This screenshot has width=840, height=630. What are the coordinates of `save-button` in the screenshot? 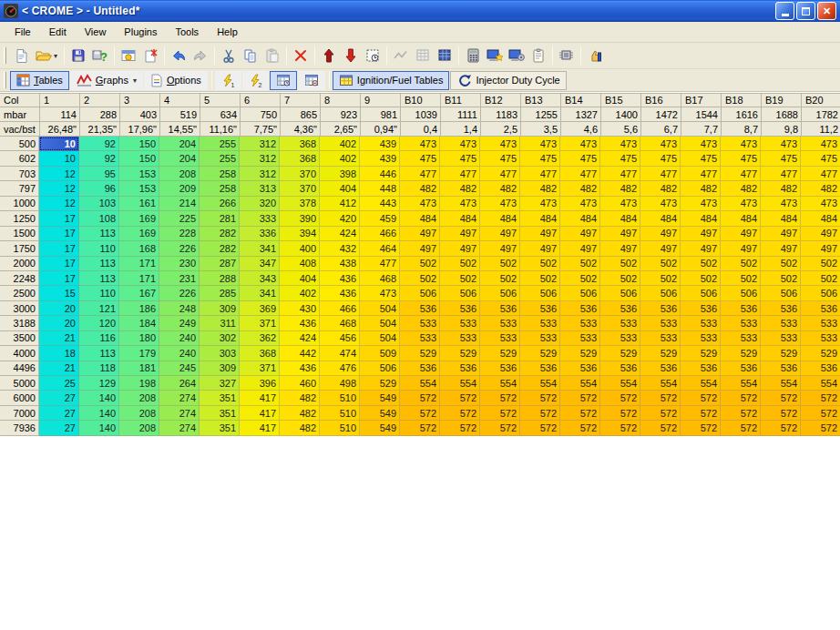 It's located at (78, 56).